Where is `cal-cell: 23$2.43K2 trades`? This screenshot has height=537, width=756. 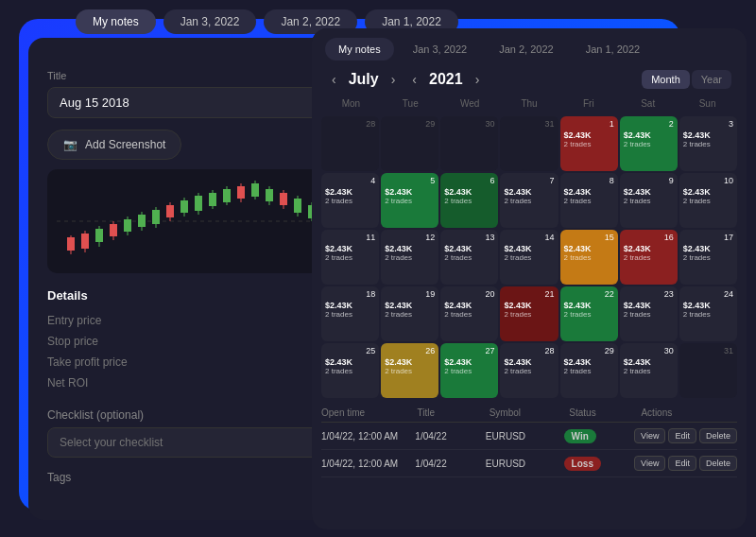
cal-cell: 23$2.43K2 trades is located at coordinates (648, 314).